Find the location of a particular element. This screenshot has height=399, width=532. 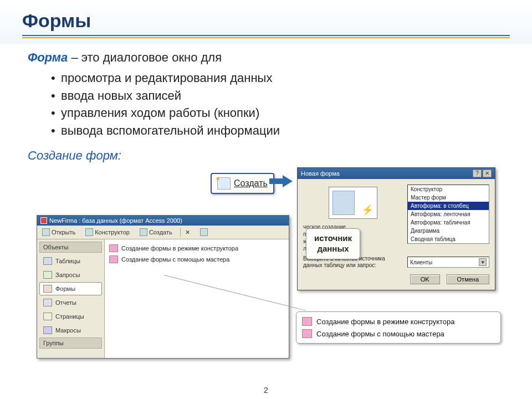

callout-zoom-list: Создание формы в режиме конструктора Соз… is located at coordinates (398, 328).